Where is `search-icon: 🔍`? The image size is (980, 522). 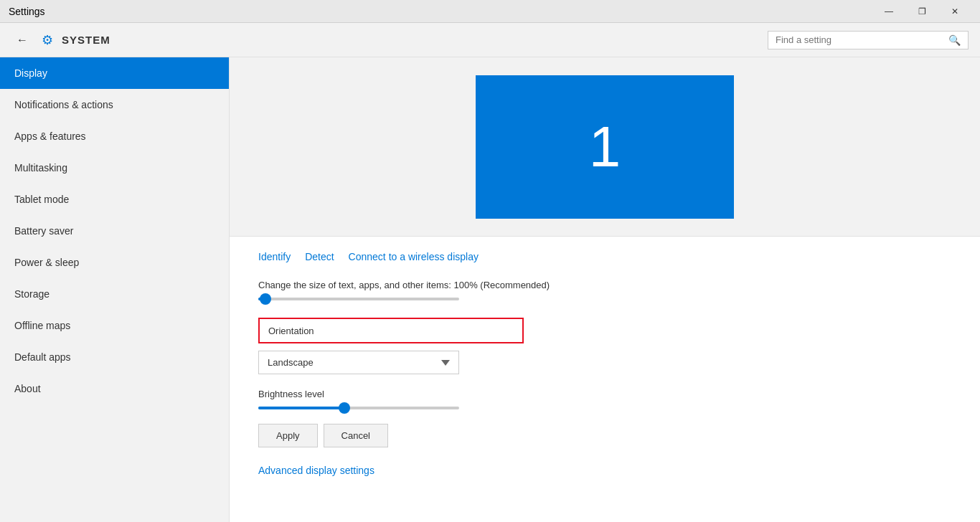
search-icon: 🔍 is located at coordinates (954, 40).